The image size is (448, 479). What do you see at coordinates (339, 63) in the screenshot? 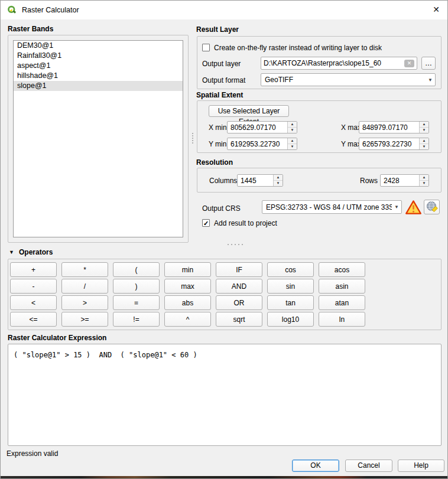
I see `output-layer-input: D:\KARTOZA\Rasterprac\slope15_60 ✕` at bounding box center [339, 63].